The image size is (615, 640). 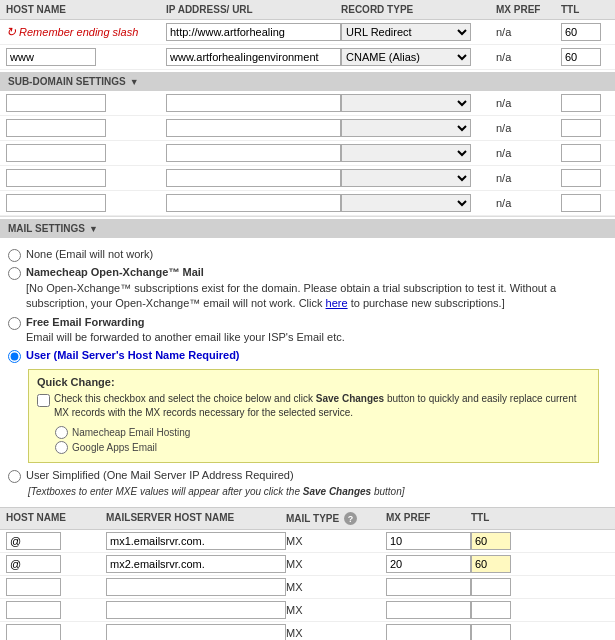 I want to click on main-table-header: HOST NAME IP ADDRESS/ URL RECORD TYPE MX…, so click(x=308, y=10).